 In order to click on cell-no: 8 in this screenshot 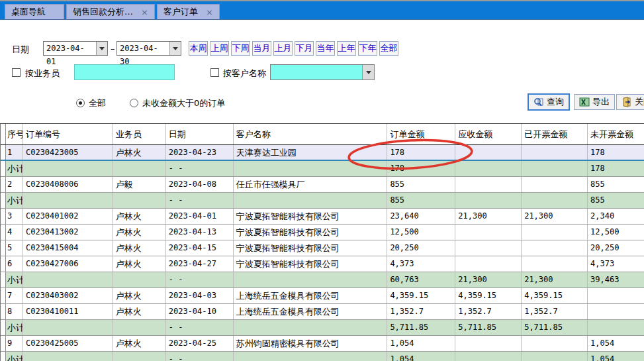, I will do `click(15, 311)`.